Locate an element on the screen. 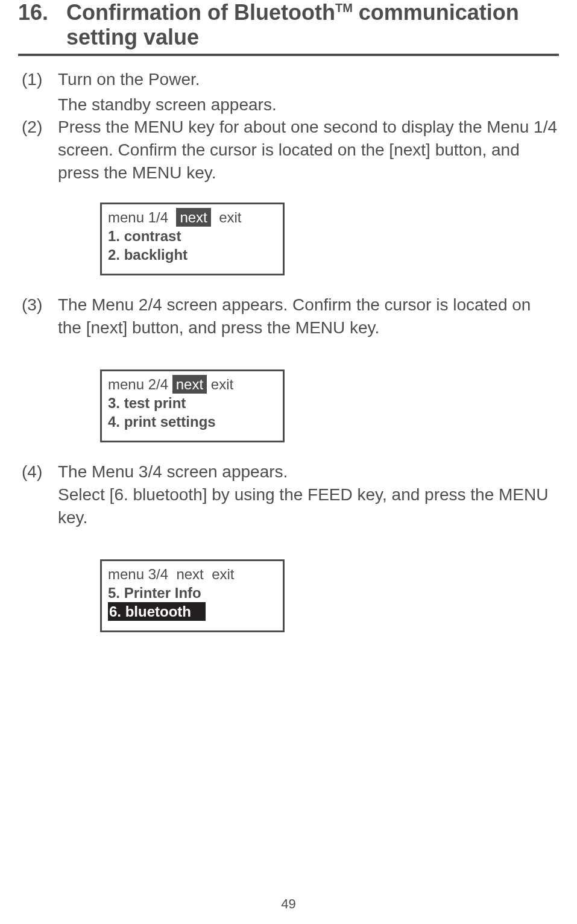 The width and height of the screenshot is (577, 924). step-1: (1) Turn on the Power. is located at coordinates (291, 80).